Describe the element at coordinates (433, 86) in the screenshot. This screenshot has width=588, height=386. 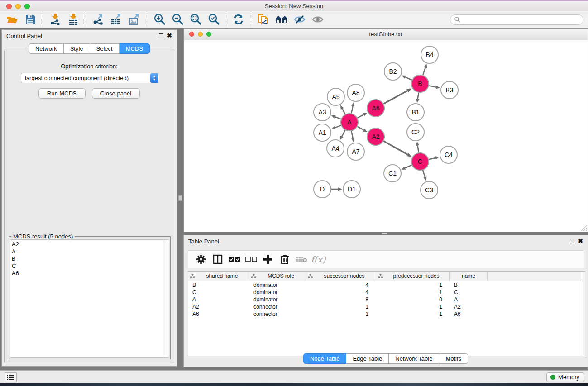
I see `edge-B-B3` at that location.